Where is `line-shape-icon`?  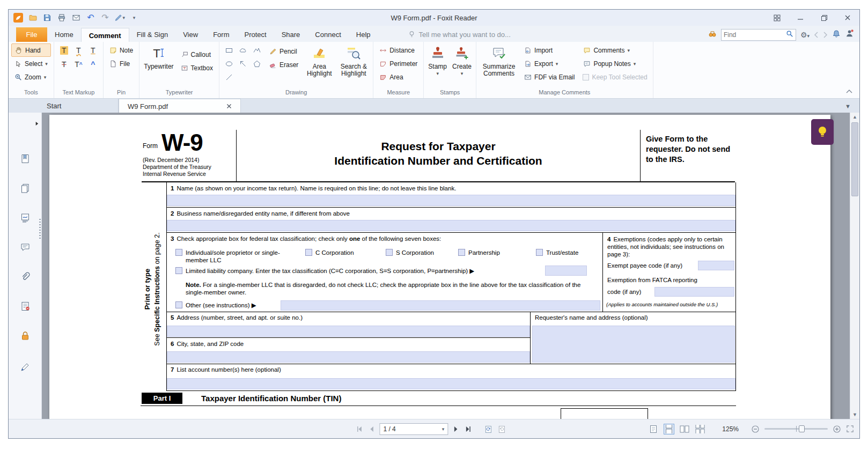
line-shape-icon is located at coordinates (229, 77).